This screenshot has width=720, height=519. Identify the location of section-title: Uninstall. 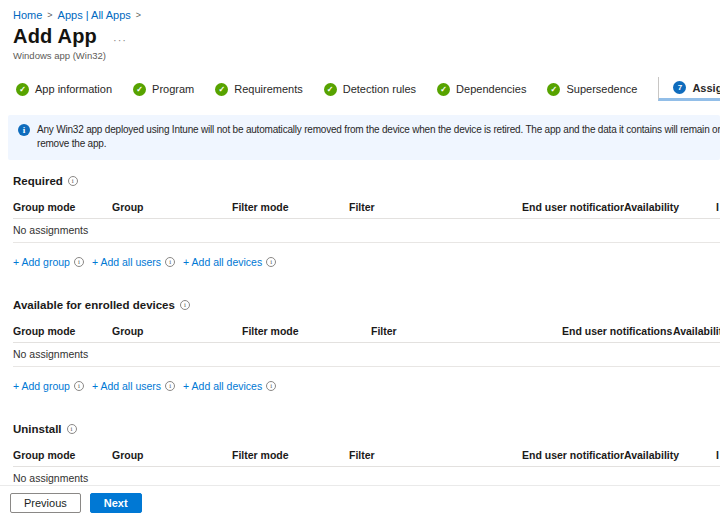
(38, 429).